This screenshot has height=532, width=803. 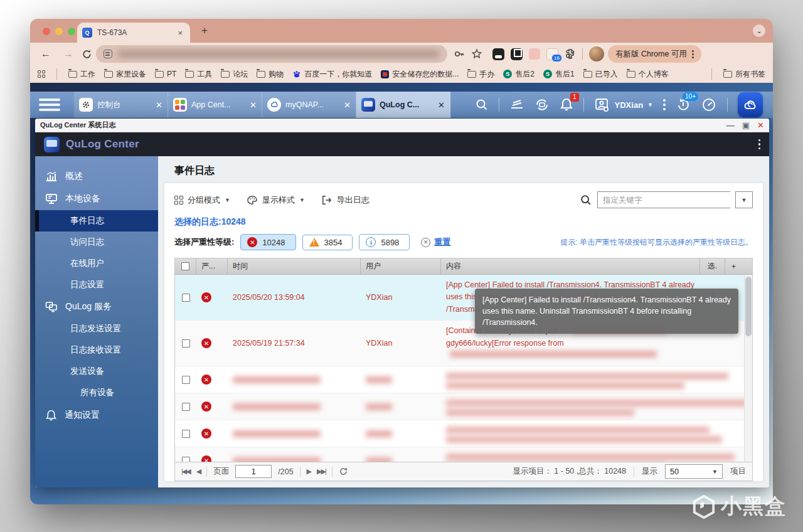 I want to click on window-titlebar: QuLog Center 系统日志 — ▣ ✕, so click(x=402, y=125).